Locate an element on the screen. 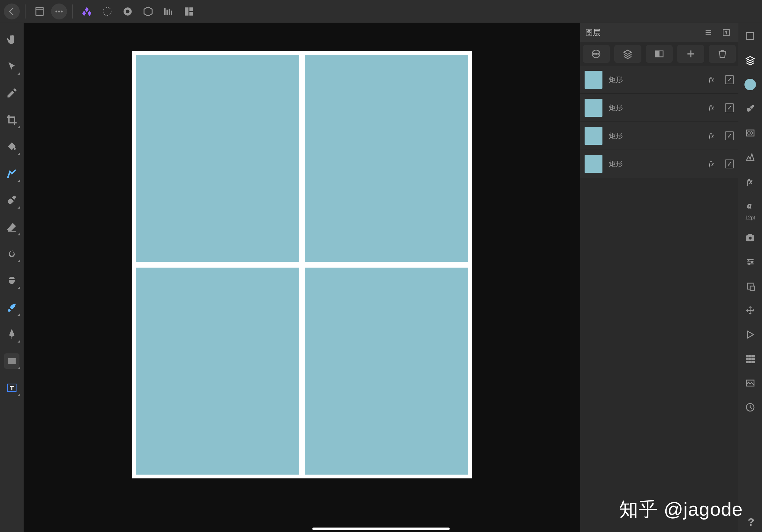  separator is located at coordinates (72, 11).